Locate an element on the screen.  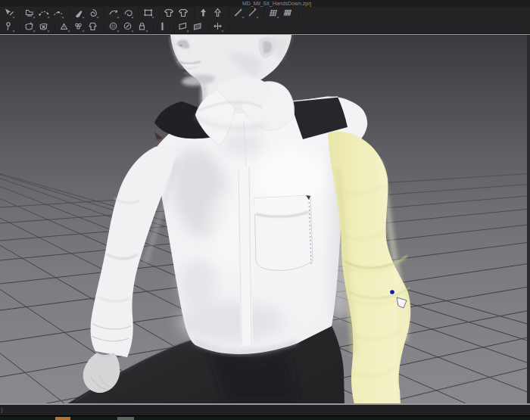
flatten-panel-2-icon: .s{stroke:#a6a6aa;fill:none;stroke-width… is located at coordinates (198, 27).